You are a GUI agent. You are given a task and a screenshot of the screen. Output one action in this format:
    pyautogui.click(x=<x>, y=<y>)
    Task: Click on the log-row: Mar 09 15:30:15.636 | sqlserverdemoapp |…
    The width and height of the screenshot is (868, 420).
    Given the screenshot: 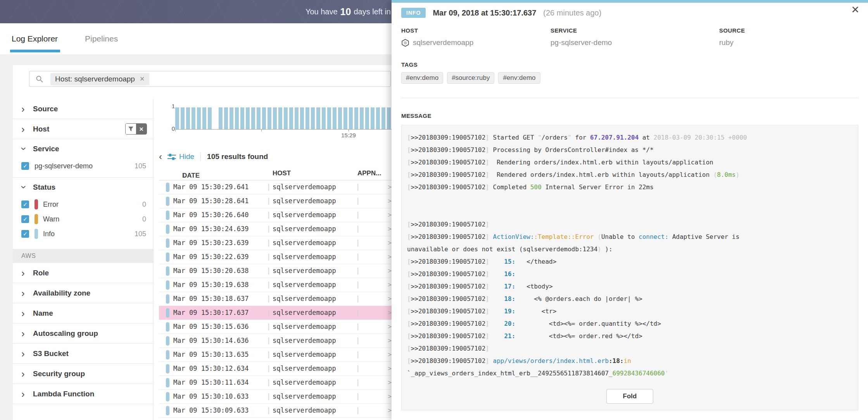 What is the action you would take?
    pyautogui.click(x=275, y=327)
    